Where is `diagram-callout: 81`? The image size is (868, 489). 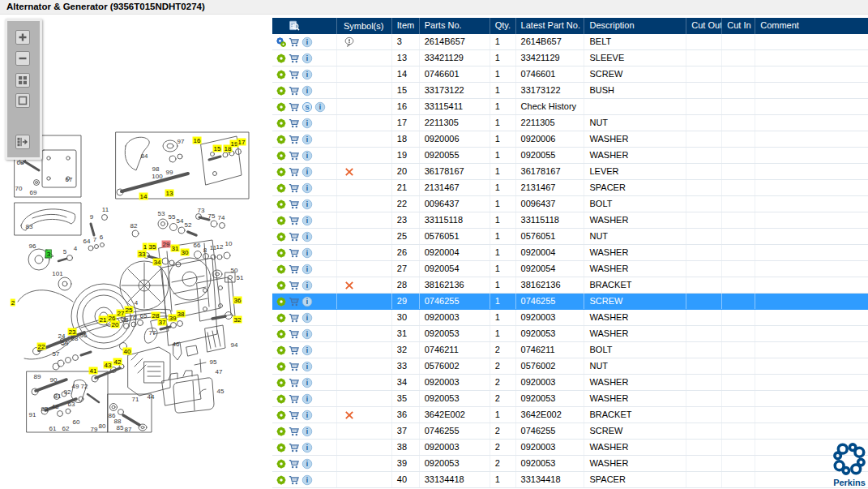 diagram-callout: 81 is located at coordinates (58, 396).